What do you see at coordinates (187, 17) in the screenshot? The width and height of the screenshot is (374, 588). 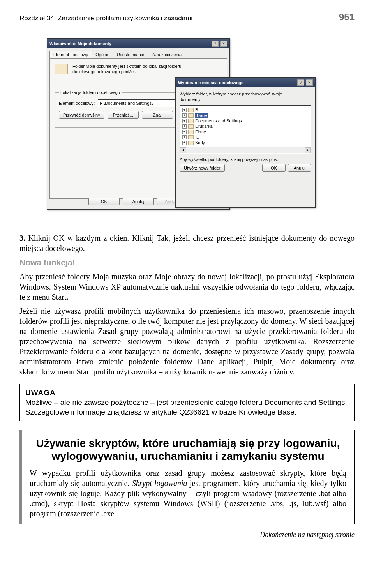 I see `page-header: Rozdział 34: Zarządzanie profilami użytk…` at bounding box center [187, 17].